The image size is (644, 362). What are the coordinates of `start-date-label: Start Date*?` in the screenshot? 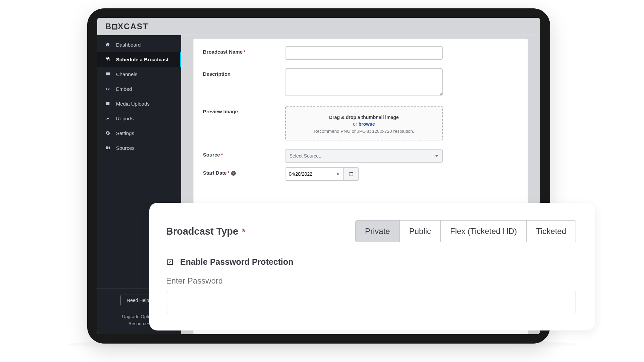 It's located at (244, 172).